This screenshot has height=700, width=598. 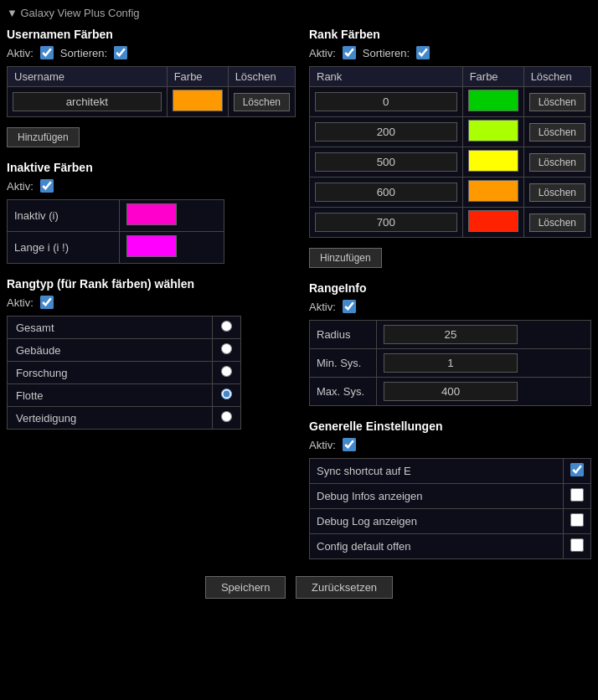 I want to click on bottom-buttons: Speichern Zurücksetzen, so click(x=299, y=588).